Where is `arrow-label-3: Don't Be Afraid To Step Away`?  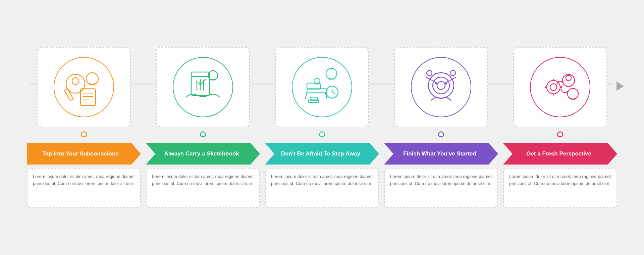 arrow-label-3: Don't Be Afraid To Step Away is located at coordinates (322, 154).